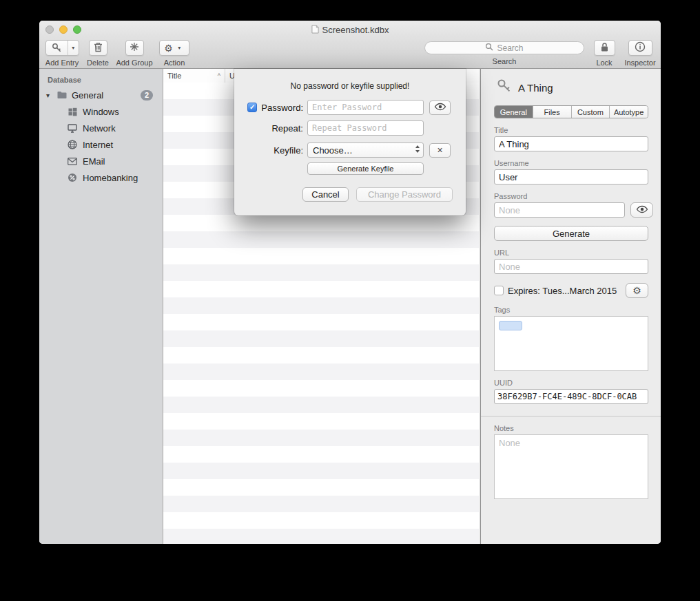 This screenshot has height=601, width=700. I want to click on action-button: ⚙ ▾, so click(174, 48).